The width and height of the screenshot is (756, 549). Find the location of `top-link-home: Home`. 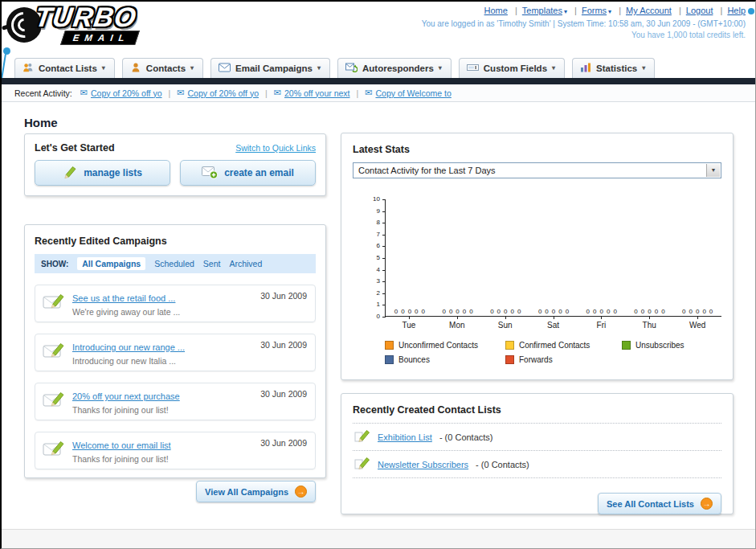

top-link-home: Home is located at coordinates (497, 10).